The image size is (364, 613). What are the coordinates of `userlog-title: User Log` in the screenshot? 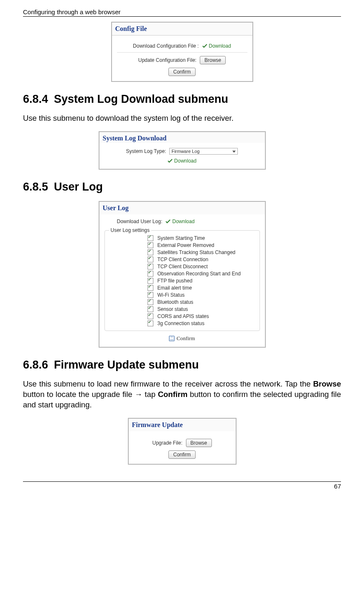 It's located at (182, 208).